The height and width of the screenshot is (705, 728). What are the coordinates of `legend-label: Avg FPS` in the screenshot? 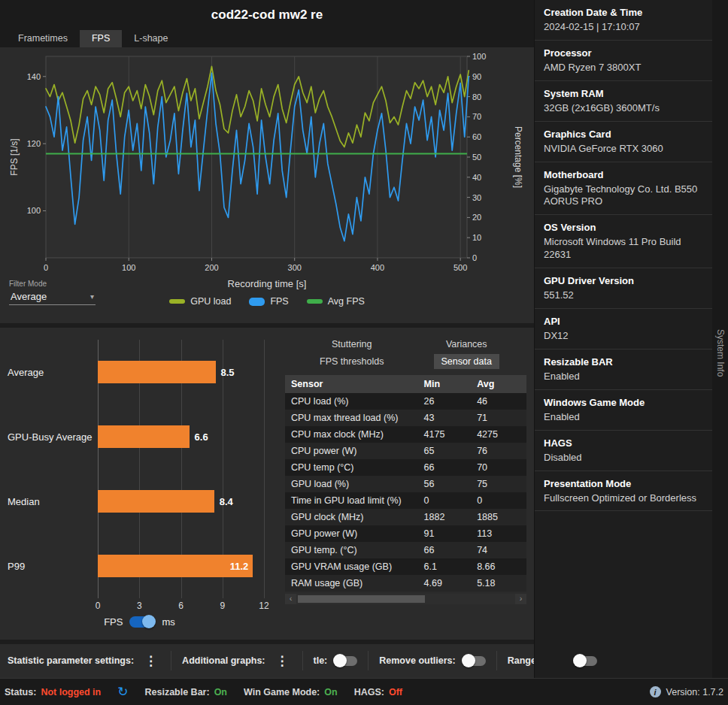 It's located at (346, 301).